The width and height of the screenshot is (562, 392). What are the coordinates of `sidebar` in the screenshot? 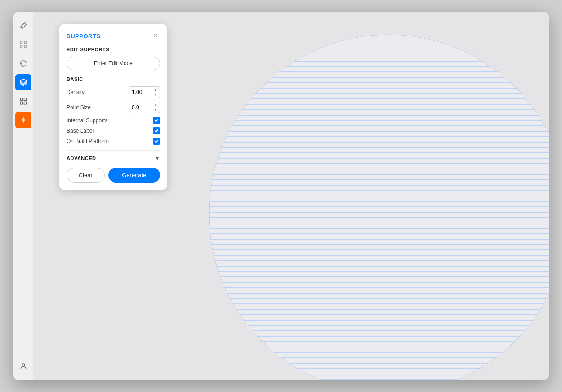 It's located at (23, 196).